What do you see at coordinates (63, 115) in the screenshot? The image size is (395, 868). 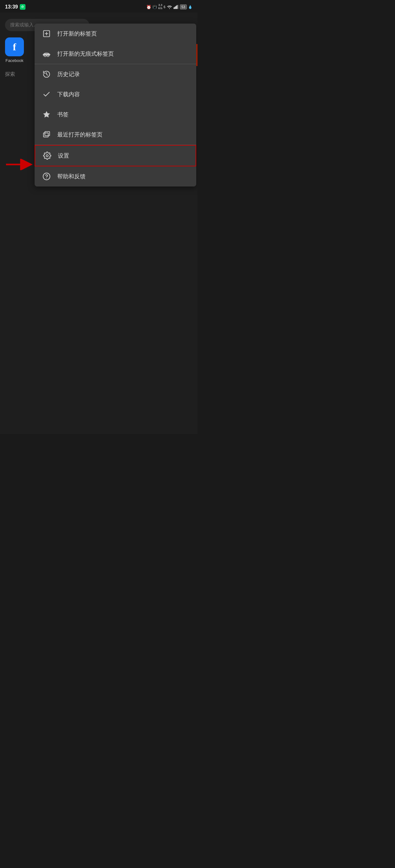 I see `bookmarks-label: 书签` at bounding box center [63, 115].